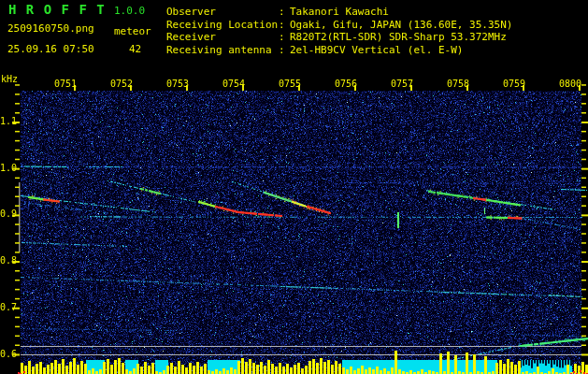 The image size is (588, 374). Describe the element at coordinates (129, 11) in the screenshot. I see `app-version: 1.0.0` at that location.